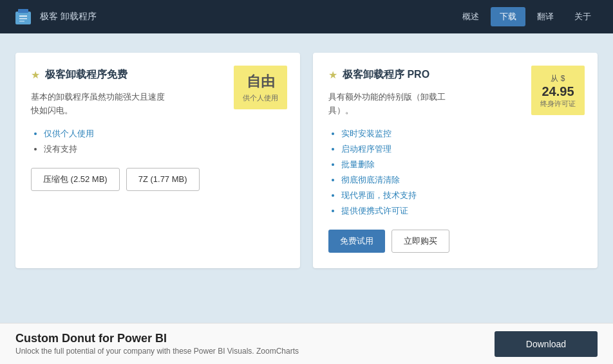 This screenshot has width=613, height=364. I want to click on nav-translate: 翻译, so click(545, 17).